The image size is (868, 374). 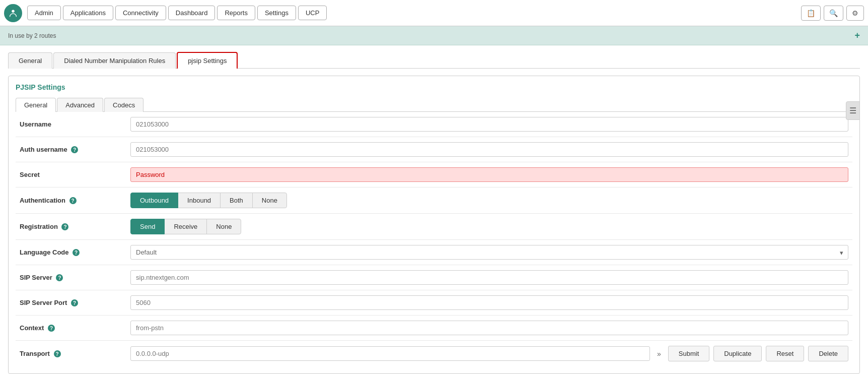 What do you see at coordinates (75, 303) in the screenshot?
I see `sip-server-port-help-icon: ?` at bounding box center [75, 303].